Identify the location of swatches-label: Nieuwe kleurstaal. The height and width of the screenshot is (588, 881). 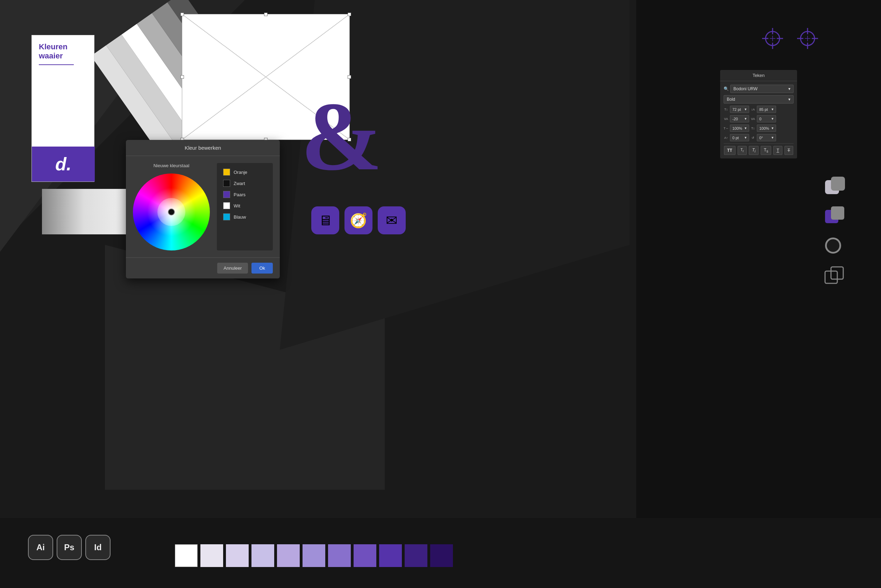
(172, 166).